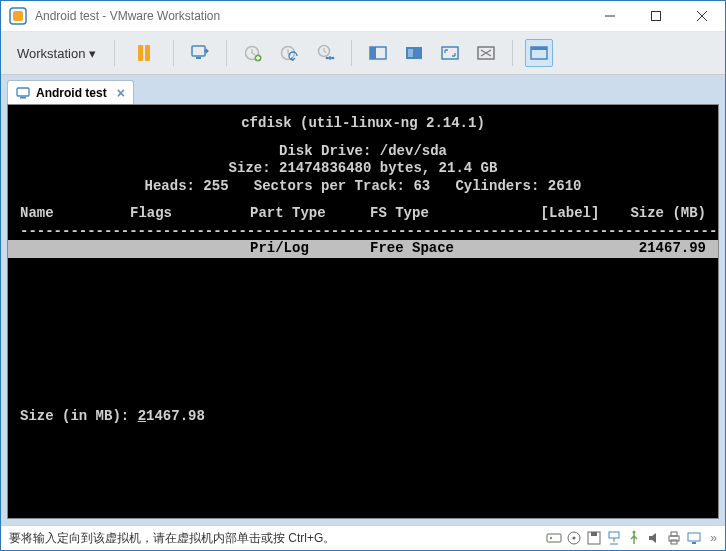 The image size is (726, 551). Describe the element at coordinates (75, 214) in the screenshot. I see `col-name: Name` at that location.